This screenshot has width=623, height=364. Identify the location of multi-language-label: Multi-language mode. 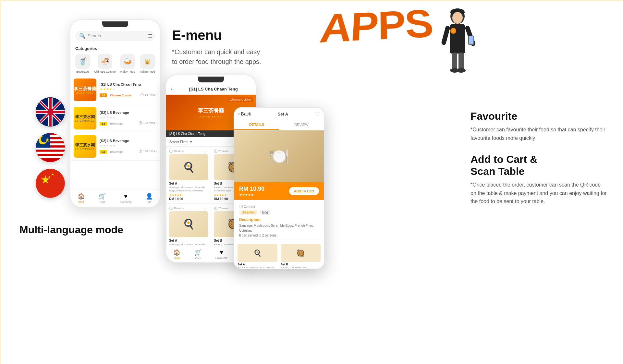
(71, 230).